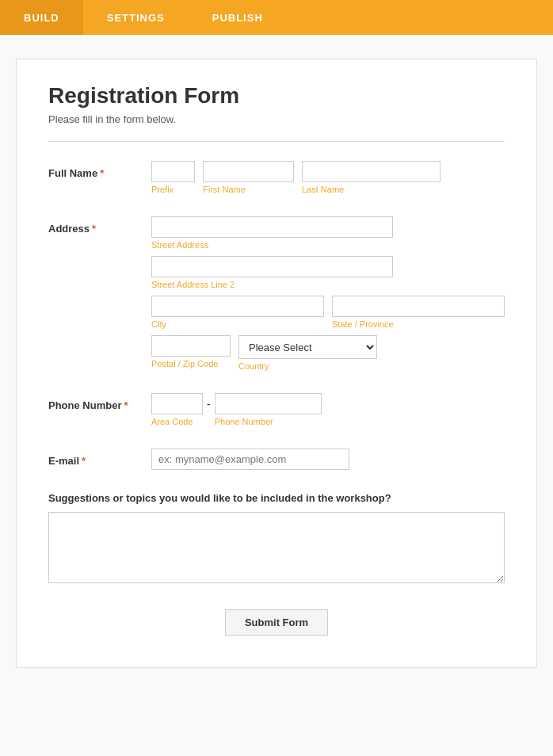  Describe the element at coordinates (328, 178) in the screenshot. I see `full-name-fields: Prefix First Name Last Name` at that location.